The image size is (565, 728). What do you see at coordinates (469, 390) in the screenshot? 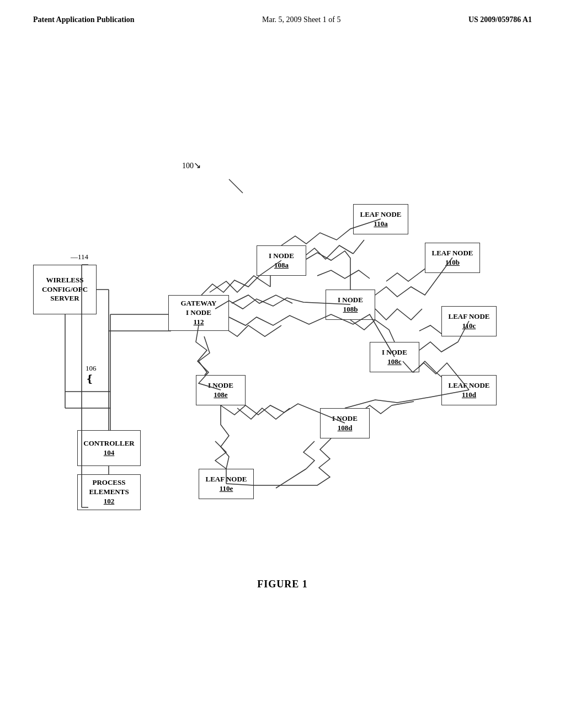
I see `leaf-110d-box: LEAF NODE 110d` at bounding box center [469, 390].